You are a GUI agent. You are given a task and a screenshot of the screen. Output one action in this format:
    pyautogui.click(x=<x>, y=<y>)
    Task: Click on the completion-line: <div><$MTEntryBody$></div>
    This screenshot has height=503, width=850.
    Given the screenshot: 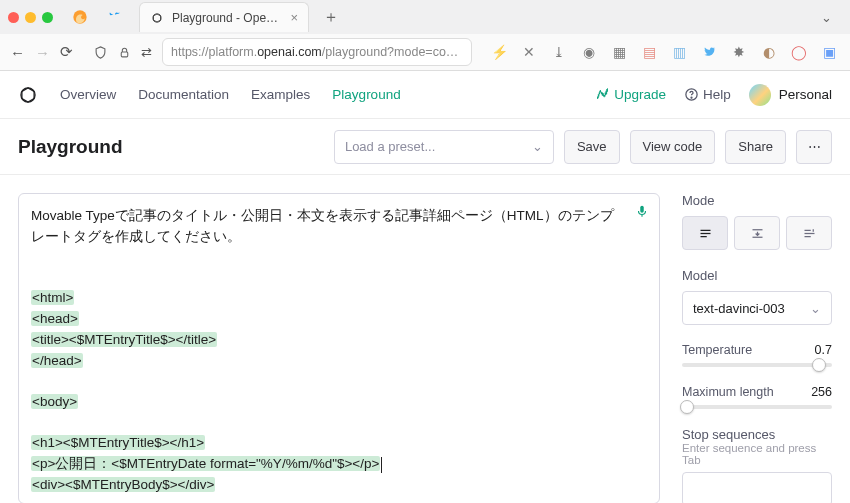 What is the action you would take?
    pyautogui.click(x=123, y=484)
    